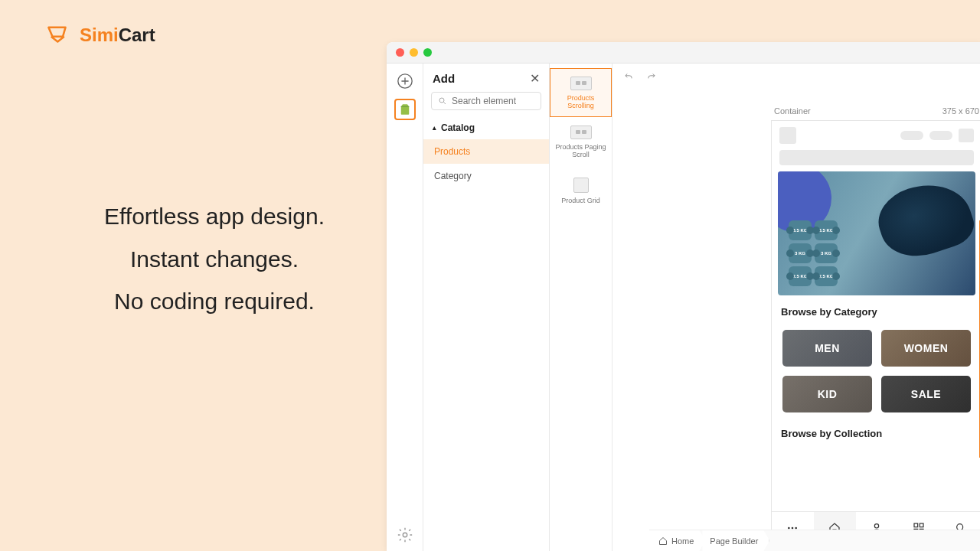 Image resolution: width=980 pixels, height=551 pixels. Describe the element at coordinates (214, 259) in the screenshot. I see `tagline: Effortless app design. Instant changes. …` at that location.